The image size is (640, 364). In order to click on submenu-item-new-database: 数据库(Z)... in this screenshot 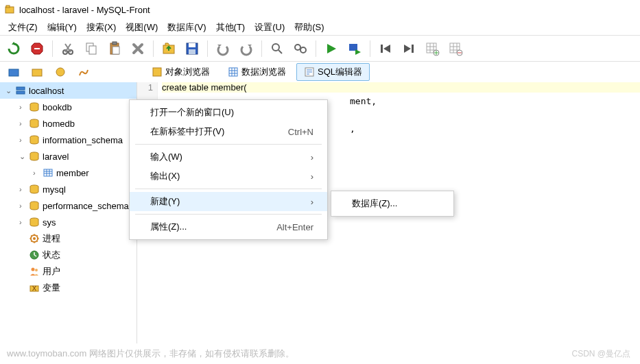, I will do `click(392, 204)`.